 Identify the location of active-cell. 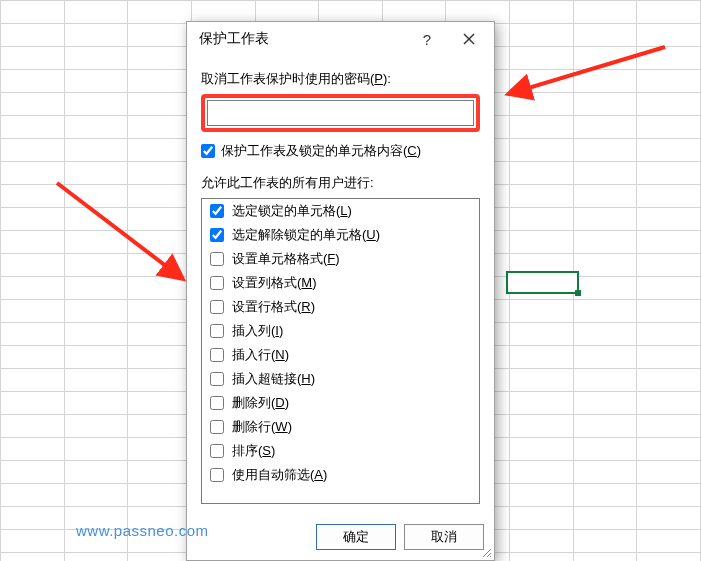
(542, 282).